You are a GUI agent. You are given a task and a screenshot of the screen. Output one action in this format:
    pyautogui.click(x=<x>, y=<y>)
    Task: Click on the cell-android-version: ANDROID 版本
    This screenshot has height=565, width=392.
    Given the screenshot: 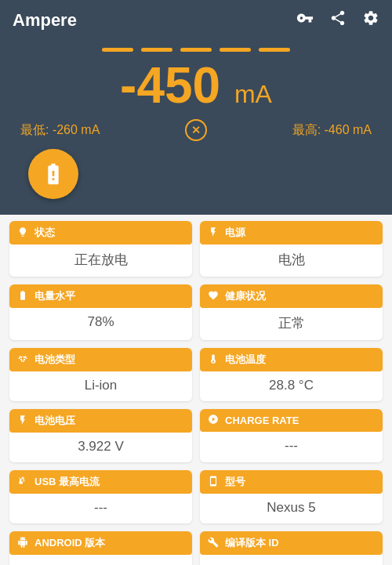 What is the action you would take?
    pyautogui.click(x=100, y=549)
    